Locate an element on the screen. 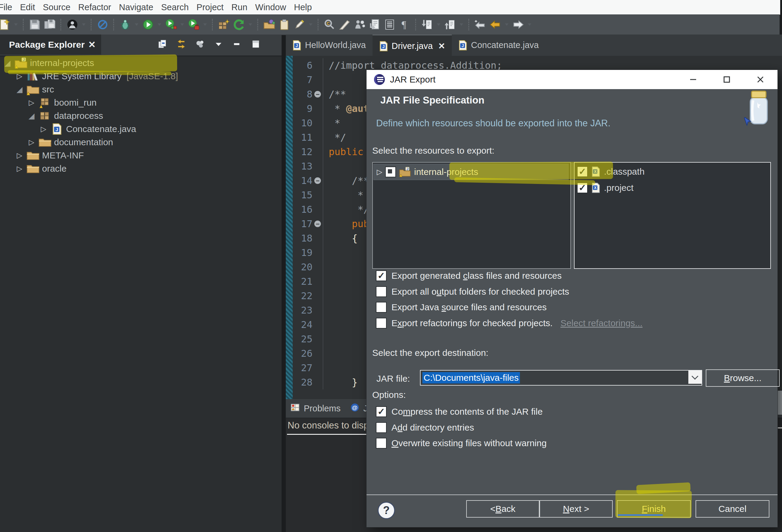 This screenshot has height=532, width=782. resource-file-list: X.classpathX.project is located at coordinates (672, 215).